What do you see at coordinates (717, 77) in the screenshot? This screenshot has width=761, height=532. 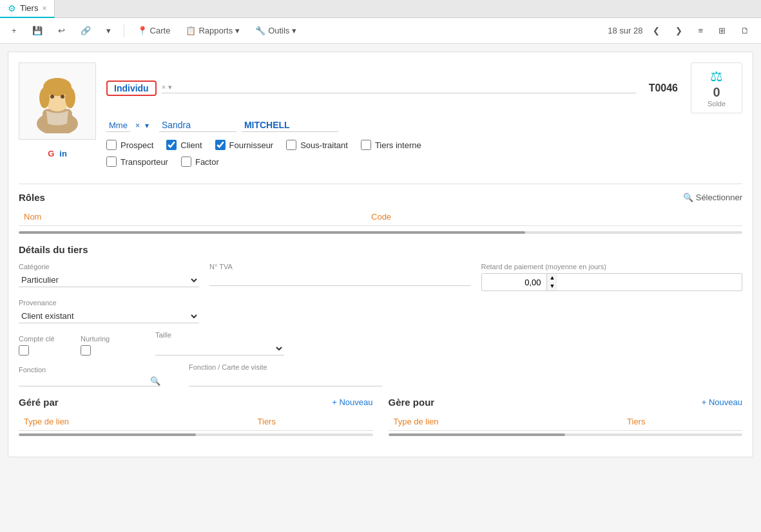 I see `balance-icon: ⚖` at bounding box center [717, 77].